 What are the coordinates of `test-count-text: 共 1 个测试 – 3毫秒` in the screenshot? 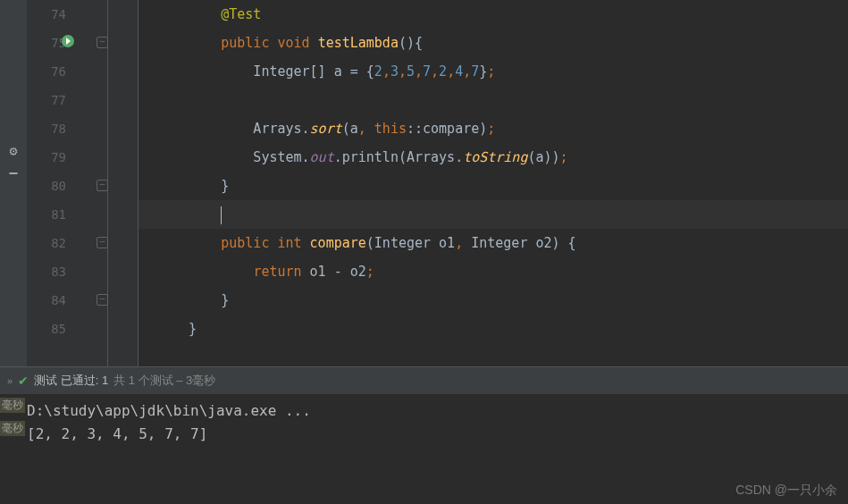 It's located at (164, 381).